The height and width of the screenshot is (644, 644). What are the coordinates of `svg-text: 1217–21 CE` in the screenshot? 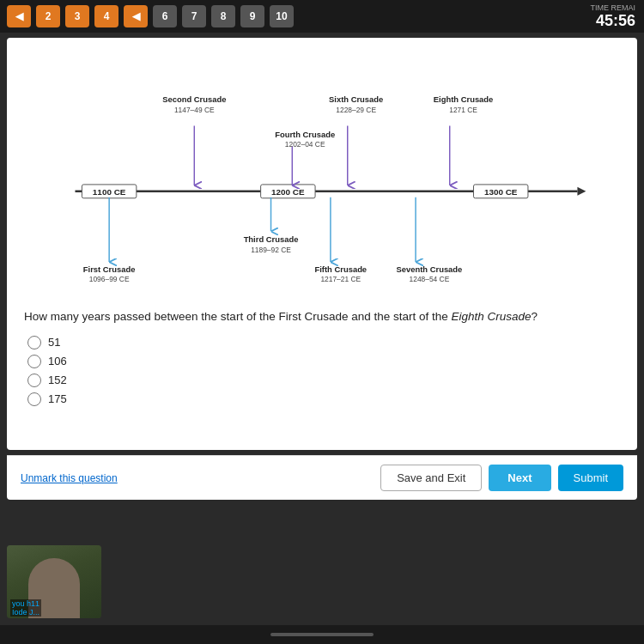 It's located at (340, 279).